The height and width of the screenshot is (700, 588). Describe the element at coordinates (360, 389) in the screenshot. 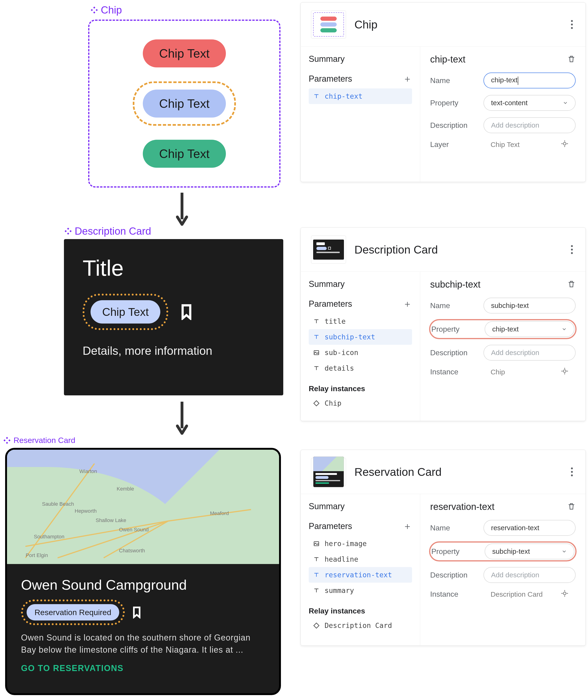

I see `relay-instances-heading: Relay instances` at that location.